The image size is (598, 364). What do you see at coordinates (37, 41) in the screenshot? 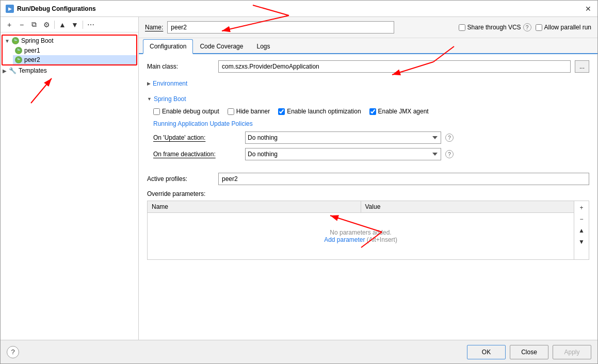
I see `spring-boot-label: Spring Boot` at bounding box center [37, 41].